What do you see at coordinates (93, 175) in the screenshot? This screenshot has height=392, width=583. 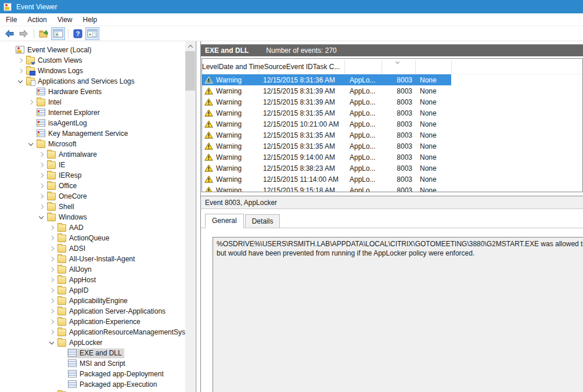 I see `tree-item: IEResp` at bounding box center [93, 175].